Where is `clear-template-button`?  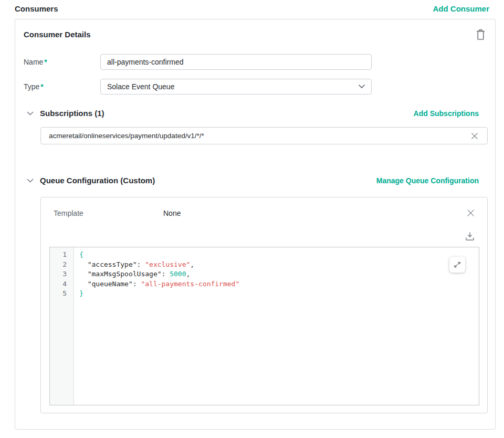
clear-template-button is located at coordinates (470, 213).